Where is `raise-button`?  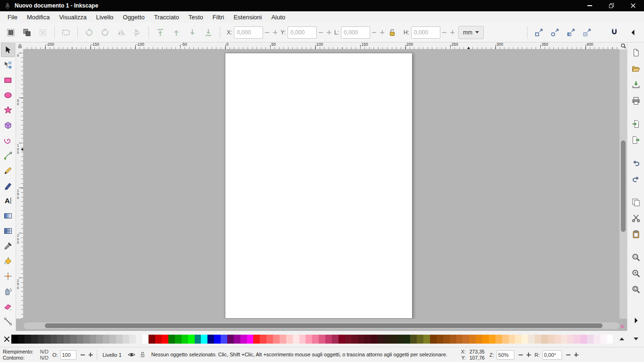
raise-button is located at coordinates (176, 33).